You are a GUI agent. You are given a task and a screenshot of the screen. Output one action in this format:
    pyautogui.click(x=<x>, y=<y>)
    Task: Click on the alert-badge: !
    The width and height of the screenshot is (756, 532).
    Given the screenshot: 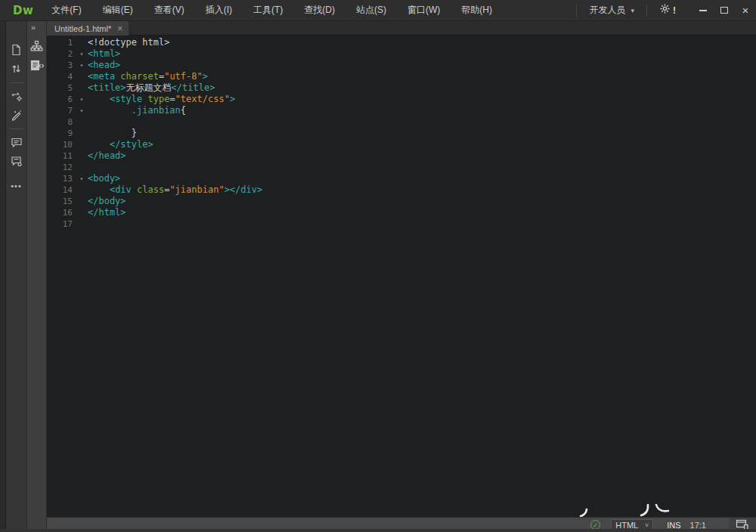 What is the action you would take?
    pyautogui.click(x=674, y=11)
    